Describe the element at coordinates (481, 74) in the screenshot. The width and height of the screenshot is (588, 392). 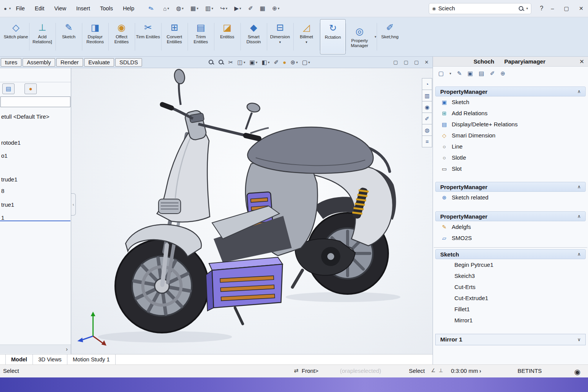
I see `document-icon: ▤` at that location.